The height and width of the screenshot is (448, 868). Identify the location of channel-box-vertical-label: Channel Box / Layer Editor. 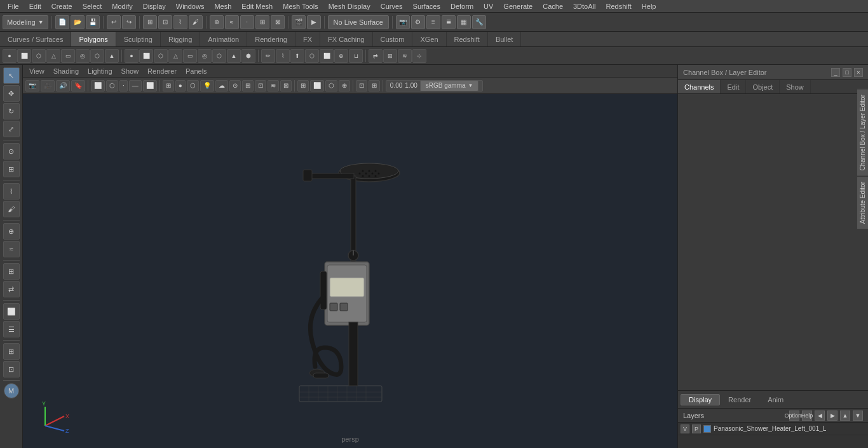
(863, 132).